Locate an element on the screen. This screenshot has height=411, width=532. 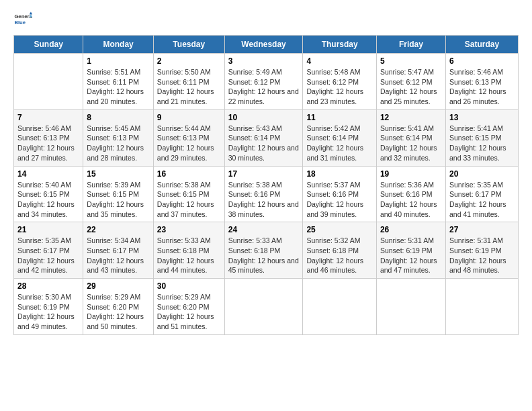
day-number: 12 is located at coordinates (411, 118).